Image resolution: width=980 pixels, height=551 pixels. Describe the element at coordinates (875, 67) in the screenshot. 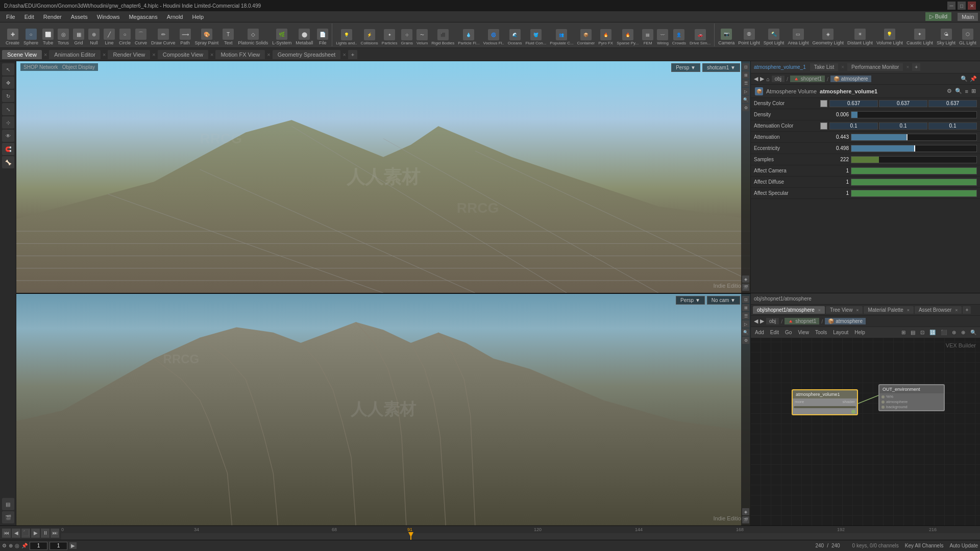

I see `tab-perf-monitor: Performance Monitor` at that location.